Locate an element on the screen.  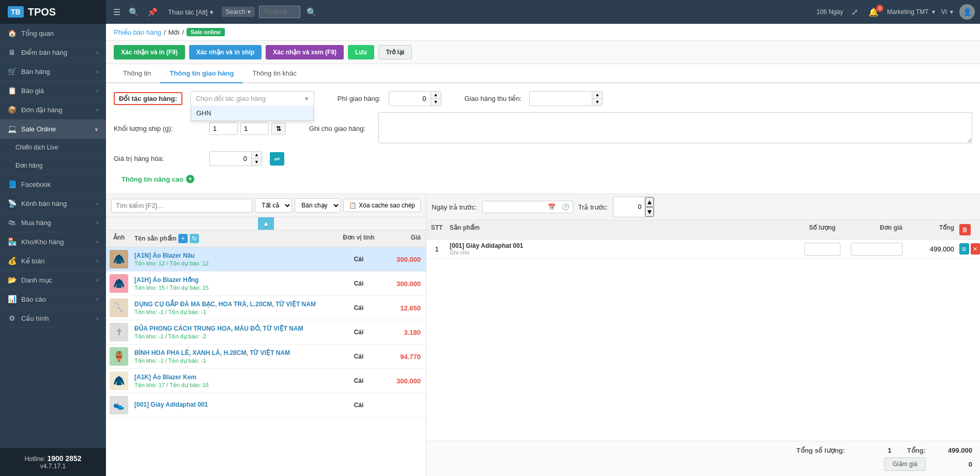
shipping-partner-dropdown: Chọn đối tác giao hàng ▾ GHN is located at coordinates (252, 98).